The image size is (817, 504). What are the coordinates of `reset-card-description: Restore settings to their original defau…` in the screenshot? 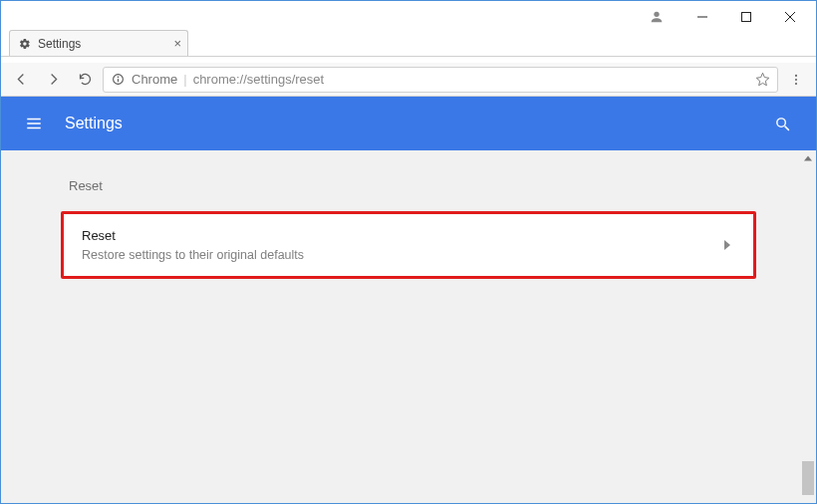 It's located at (401, 255).